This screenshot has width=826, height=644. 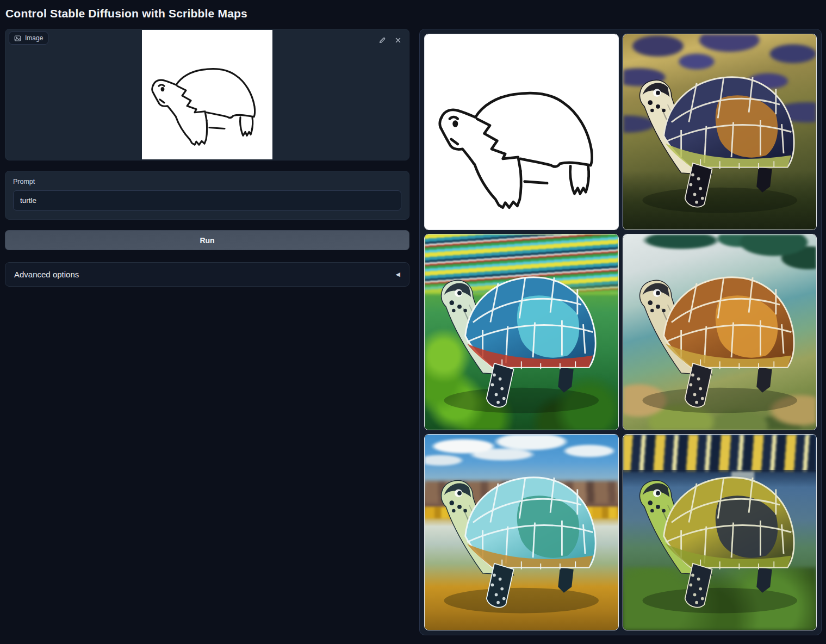 What do you see at coordinates (207, 274) in the screenshot?
I see `advanced-options-accordion: Advanced options ◀` at bounding box center [207, 274].